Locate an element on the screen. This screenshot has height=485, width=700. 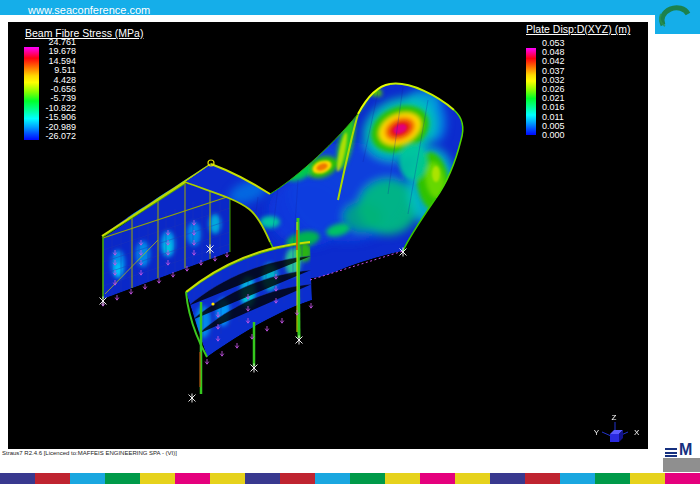
wall-hotspot-dot is located at coordinates (212, 304).